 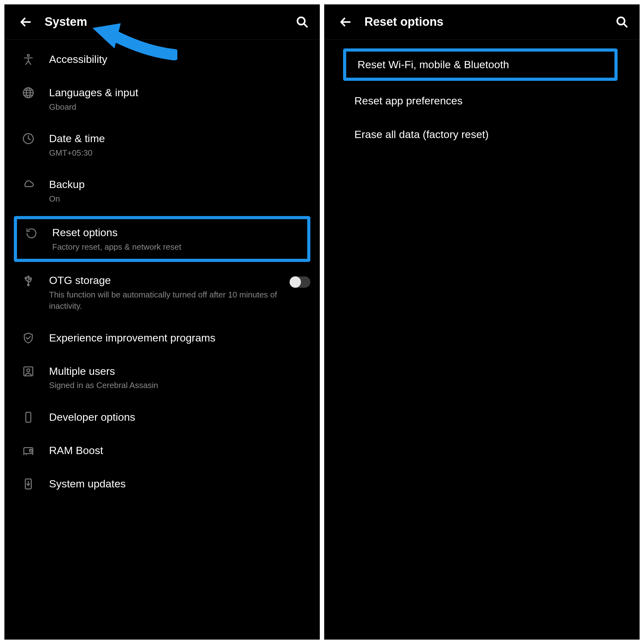 What do you see at coordinates (180, 93) in the screenshot?
I see `item-title: Languages & input` at bounding box center [180, 93].